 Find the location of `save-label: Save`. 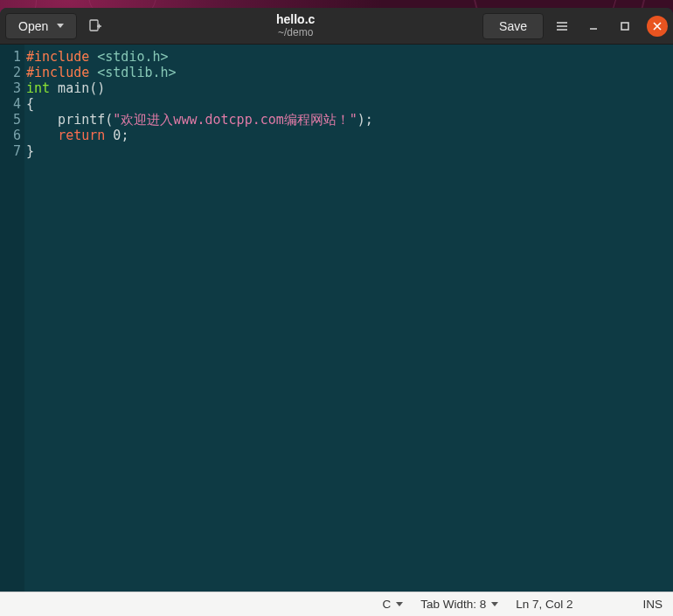

save-label: Save is located at coordinates (513, 26).